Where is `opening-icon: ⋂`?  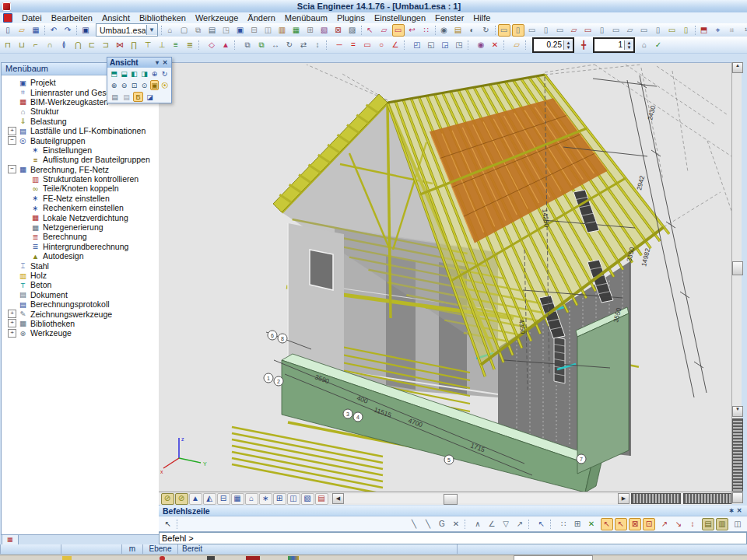 opening-icon: ⋂ is located at coordinates (78, 45).